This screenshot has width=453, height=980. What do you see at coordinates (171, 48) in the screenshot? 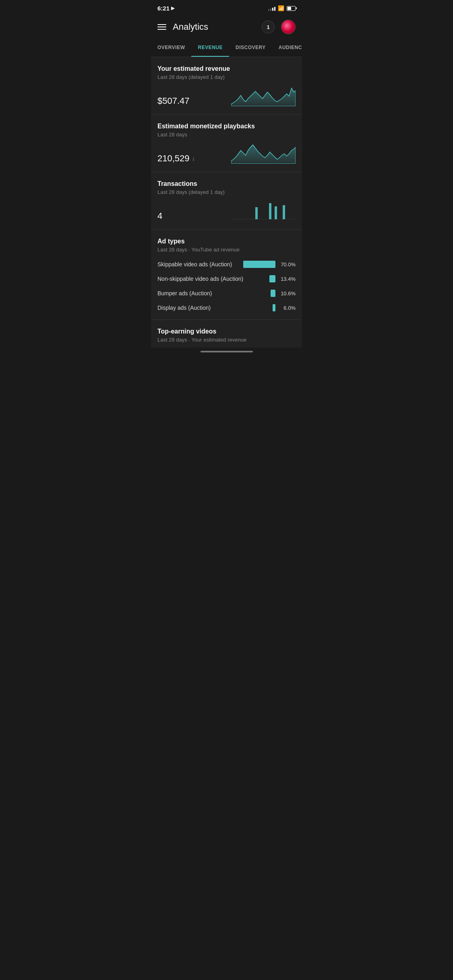
I see `tab-overview: OVERVIEW` at bounding box center [171, 48].